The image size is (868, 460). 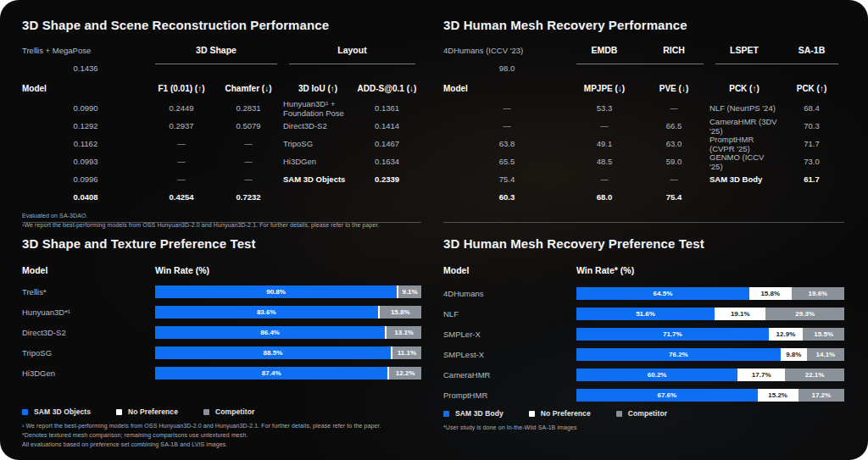 I want to click on bar-row: SMPLest-X76.2%9.8%14.1%, so click(x=644, y=354).